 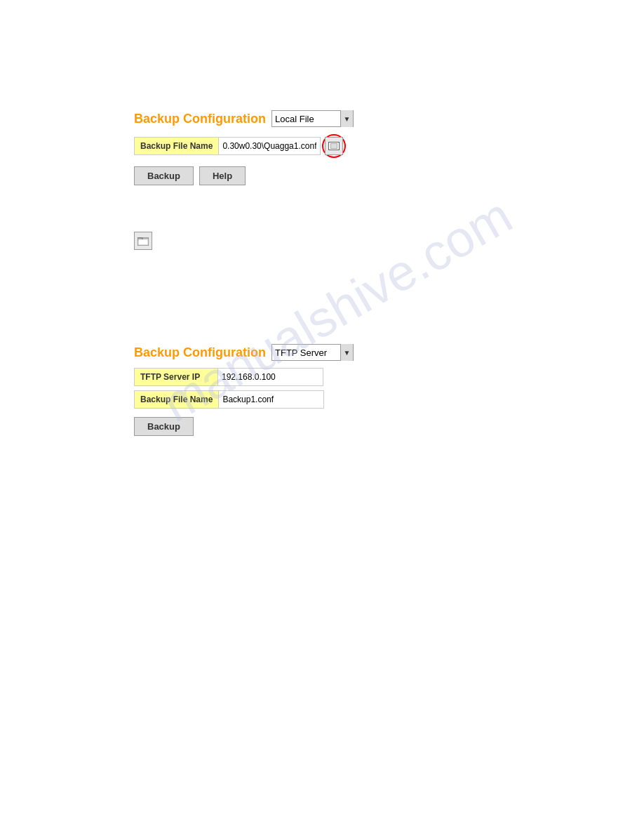 What do you see at coordinates (177, 399) in the screenshot?
I see `section2-filename-label: Backup File Name` at bounding box center [177, 399].